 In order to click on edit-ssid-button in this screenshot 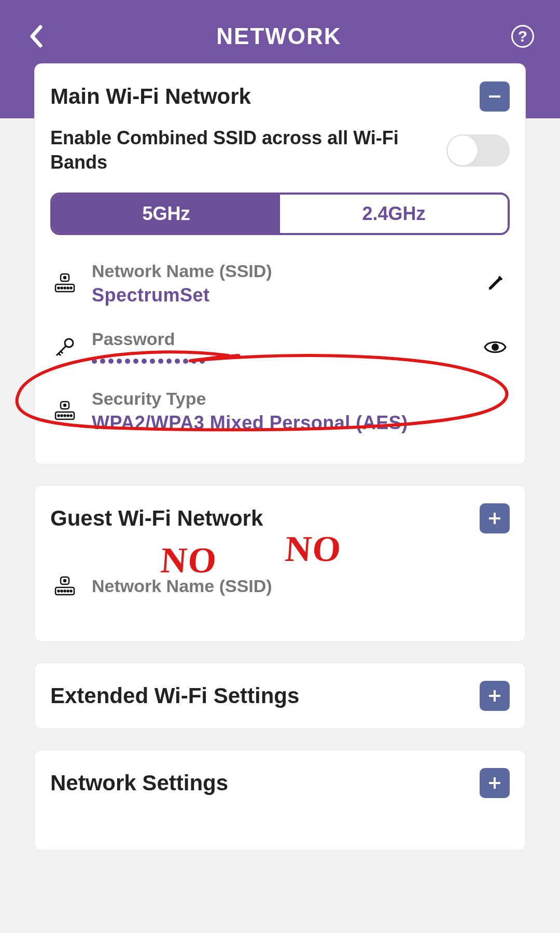, I will do `click(495, 283)`.